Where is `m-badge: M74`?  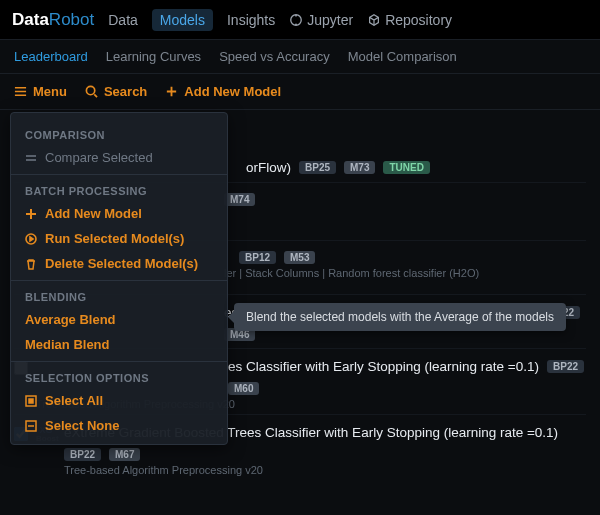
m-badge: M74 is located at coordinates (240, 200).